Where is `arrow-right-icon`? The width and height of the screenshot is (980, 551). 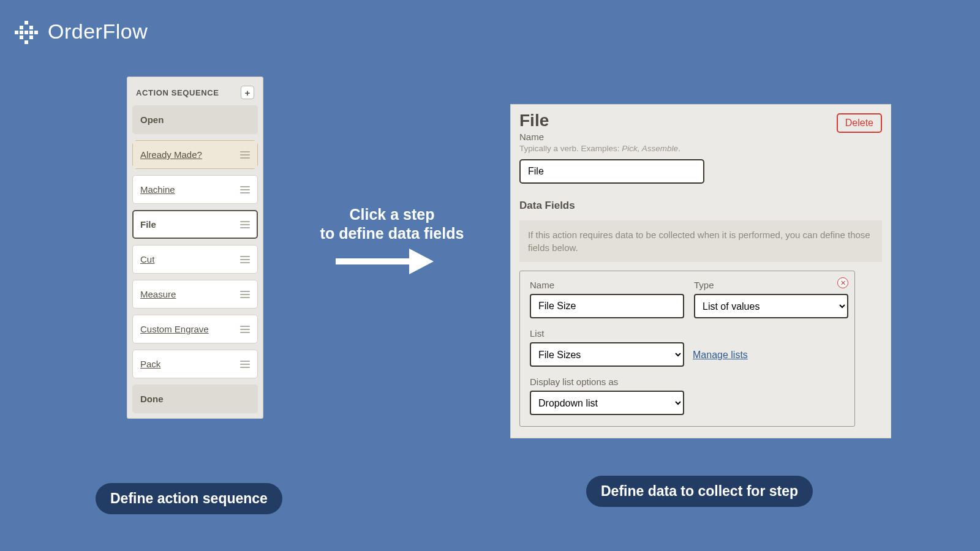 arrow-right-icon is located at coordinates (388, 261).